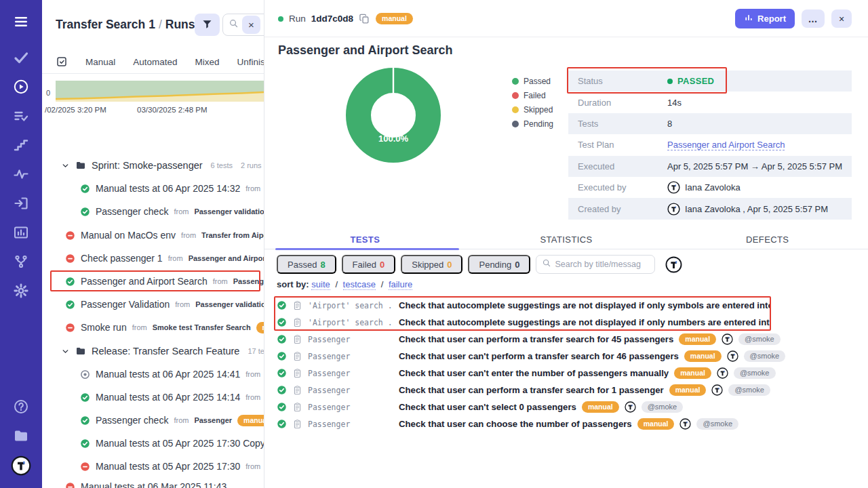  What do you see at coordinates (533, 105) in the screenshot?
I see `donut-legend: PassedFailedSkippedPending` at bounding box center [533, 105].